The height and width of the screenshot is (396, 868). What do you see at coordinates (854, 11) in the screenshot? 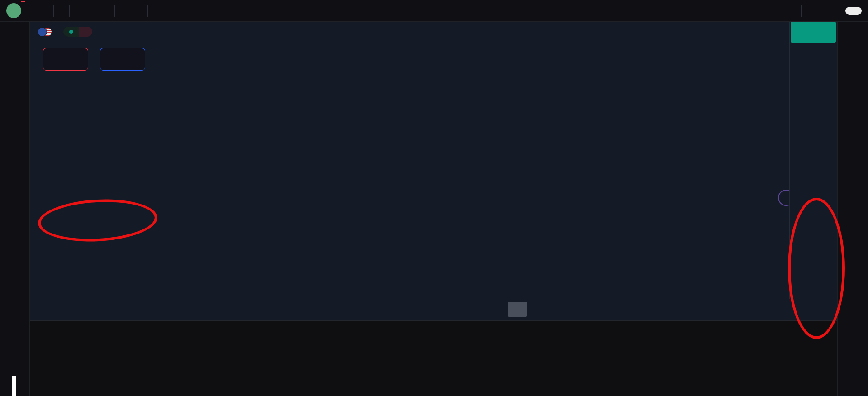
I see `publish-button` at bounding box center [854, 11].